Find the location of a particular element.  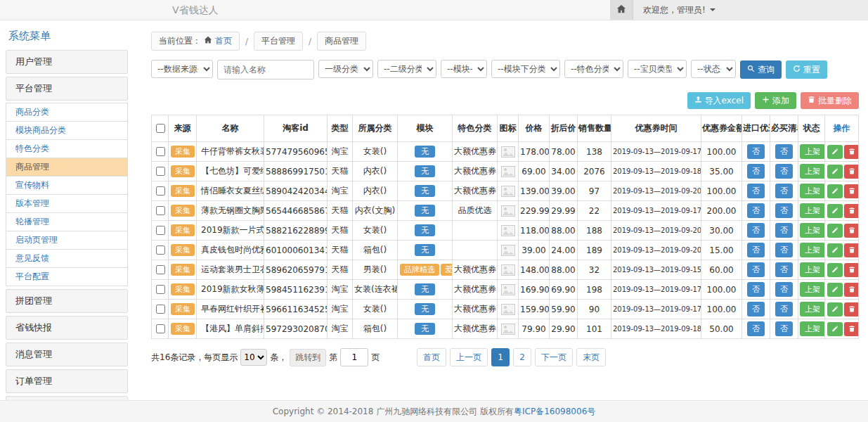

page-button-first: 首页 is located at coordinates (432, 357).